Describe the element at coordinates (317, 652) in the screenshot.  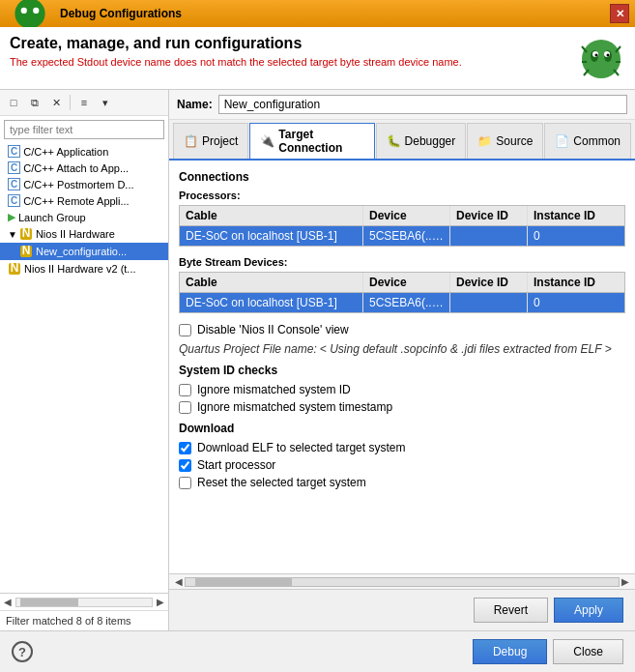
I see `dialog-footer: ? Debug Close` at that location.